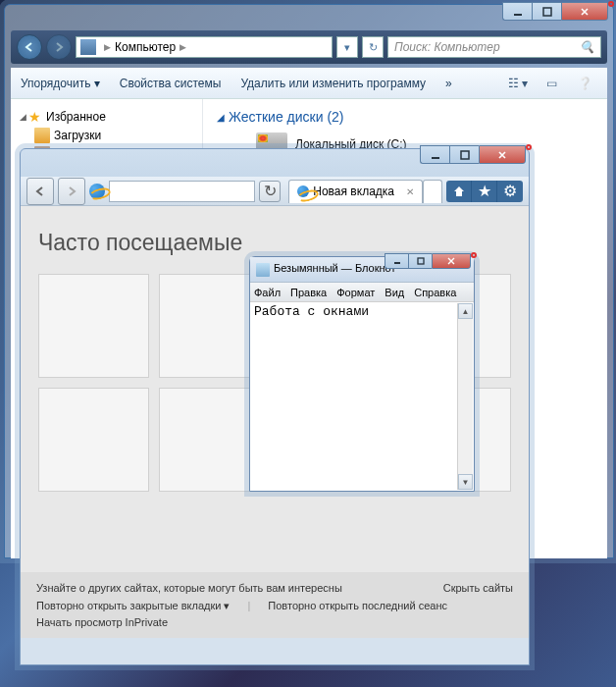 This screenshot has width=616, height=687. What do you see at coordinates (309, 83) in the screenshot?
I see `explorer-command-bar: Упорядочить ▾ Свойства системы Удалить и…` at bounding box center [309, 83].